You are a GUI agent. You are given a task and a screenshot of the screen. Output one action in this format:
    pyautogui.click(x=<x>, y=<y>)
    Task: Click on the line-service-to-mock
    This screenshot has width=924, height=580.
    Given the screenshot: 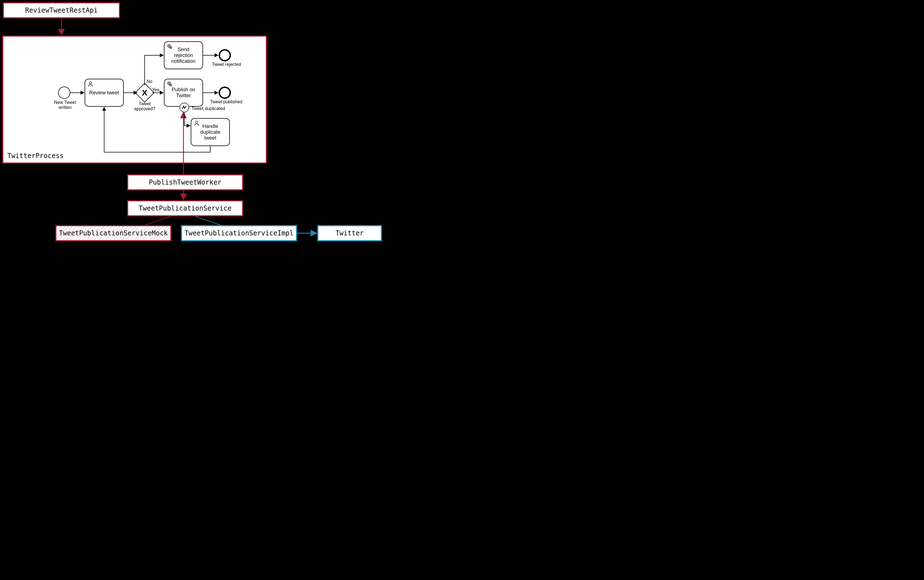 What is the action you would take?
    pyautogui.click(x=158, y=221)
    